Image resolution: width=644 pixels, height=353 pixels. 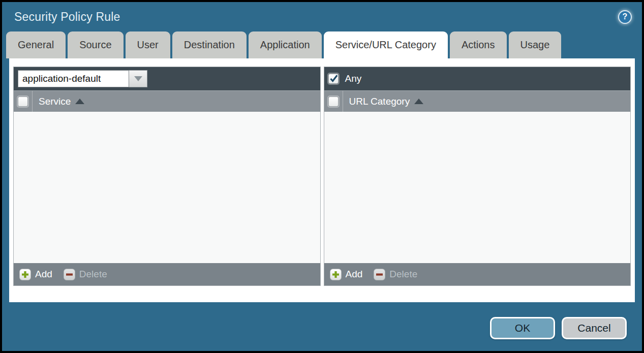 I want to click on tab-user: User, so click(x=148, y=45).